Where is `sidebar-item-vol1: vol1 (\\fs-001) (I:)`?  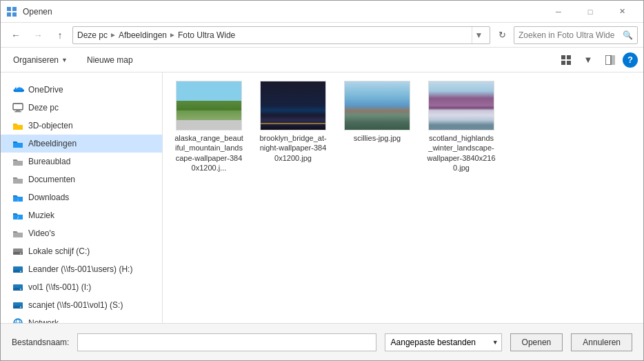 sidebar-item-vol1: vol1 (\\fs-001) (I:) is located at coordinates (81, 287).